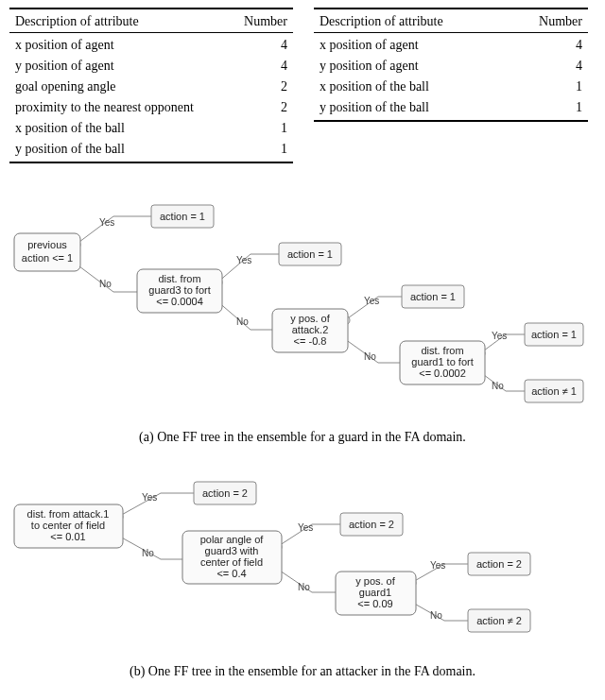 The image size is (605, 700). I want to click on tree-b-leaf-1yes: action = 2, so click(372, 524).